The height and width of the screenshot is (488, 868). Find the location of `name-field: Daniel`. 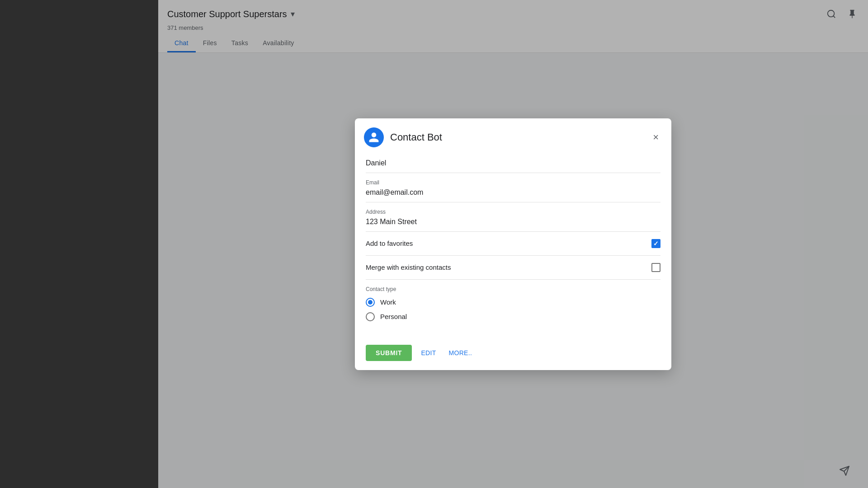

name-field: Daniel is located at coordinates (513, 164).